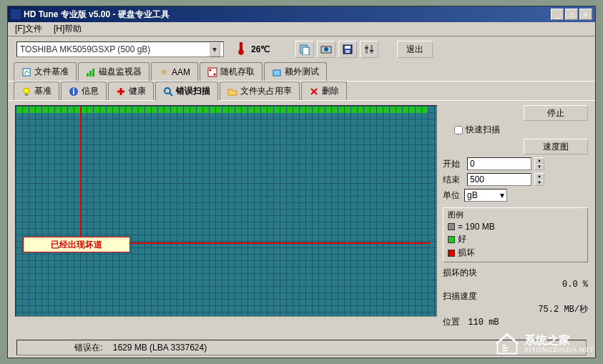 Image resolution: width=603 pixels, height=364 pixels. What do you see at coordinates (499, 164) in the screenshot?
I see `start-input: 0` at bounding box center [499, 164].